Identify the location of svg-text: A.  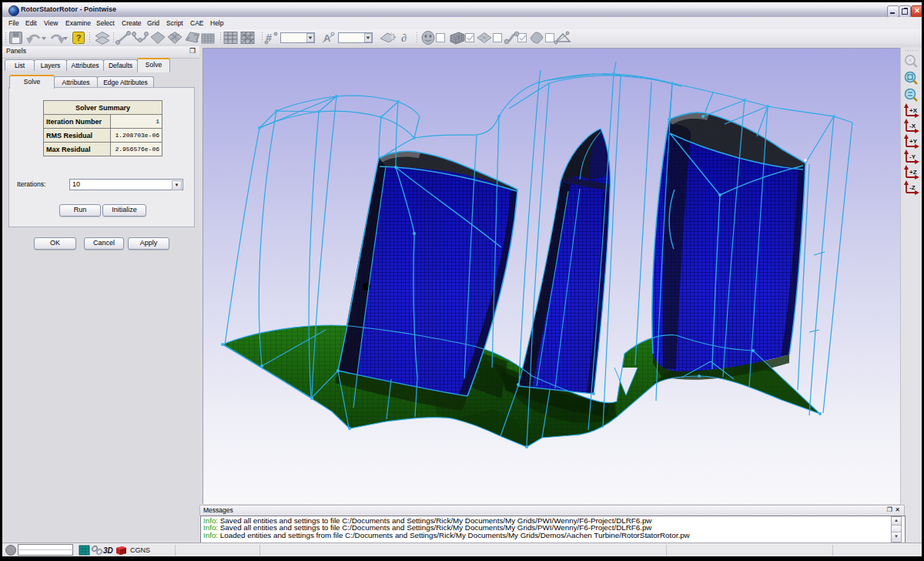
(327, 39).